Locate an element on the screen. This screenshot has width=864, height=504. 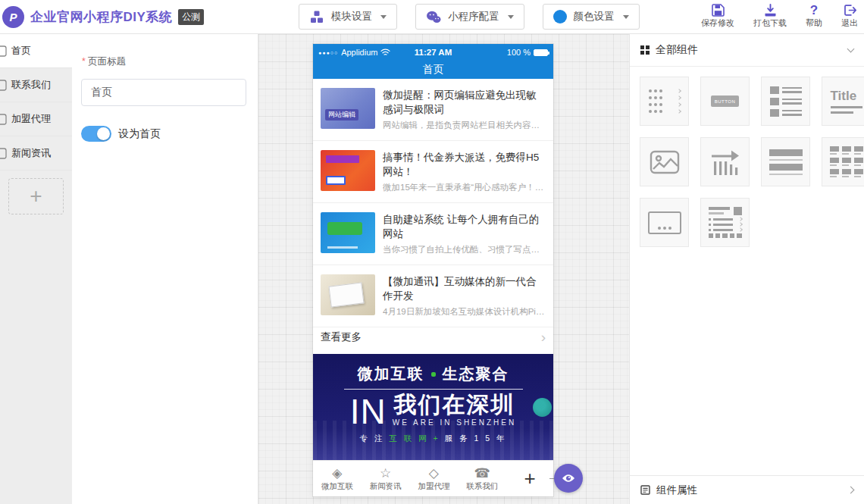
component-tile-trend is located at coordinates (725, 162).